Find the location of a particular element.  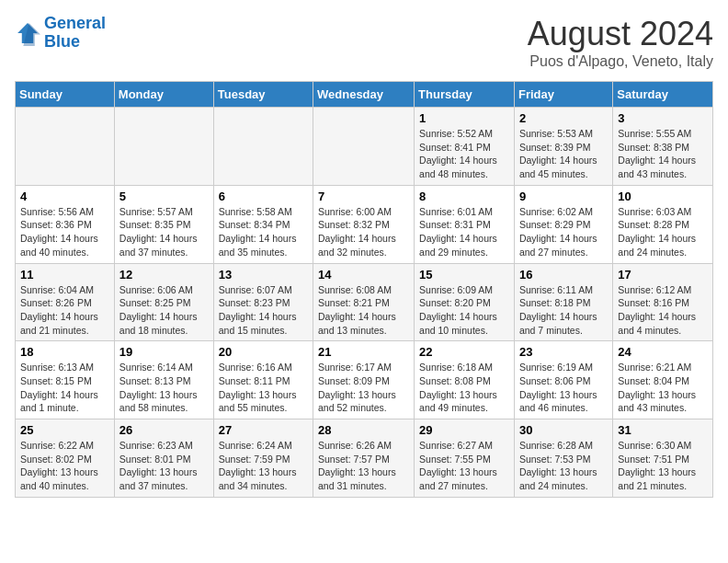

calendar-cell: 10Sunrise: 6:03 AMSunset: 8:28 PMDayligh… is located at coordinates (664, 224).